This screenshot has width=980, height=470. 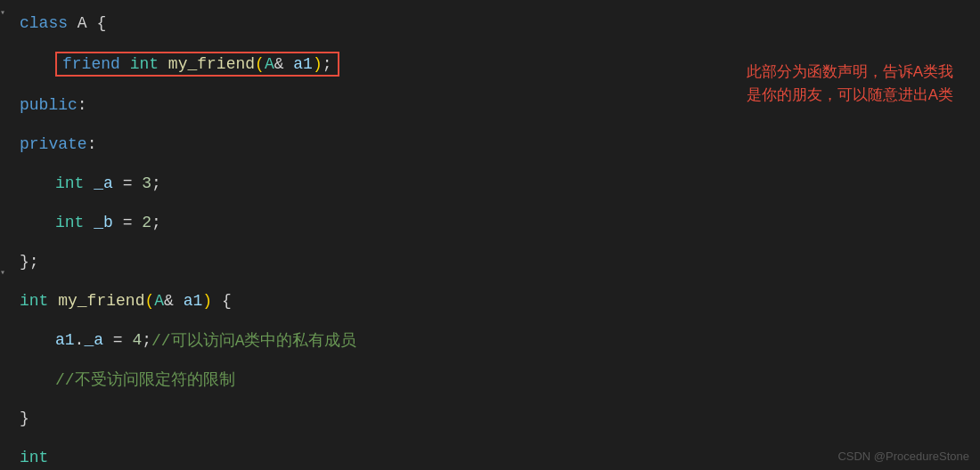 I want to click on line-3: public :, so click(x=496, y=105).